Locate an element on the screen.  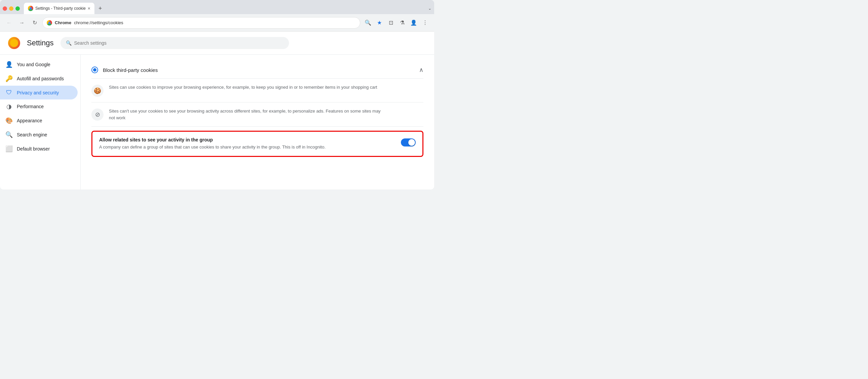
main-content: Block third-party cookies ∧ 🍪 Sites can … is located at coordinates (257, 122).